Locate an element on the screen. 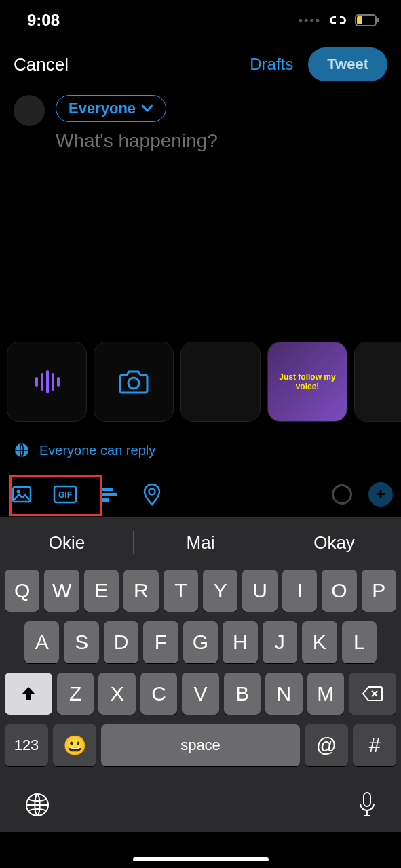  tweet-button: Tweet is located at coordinates (347, 64).